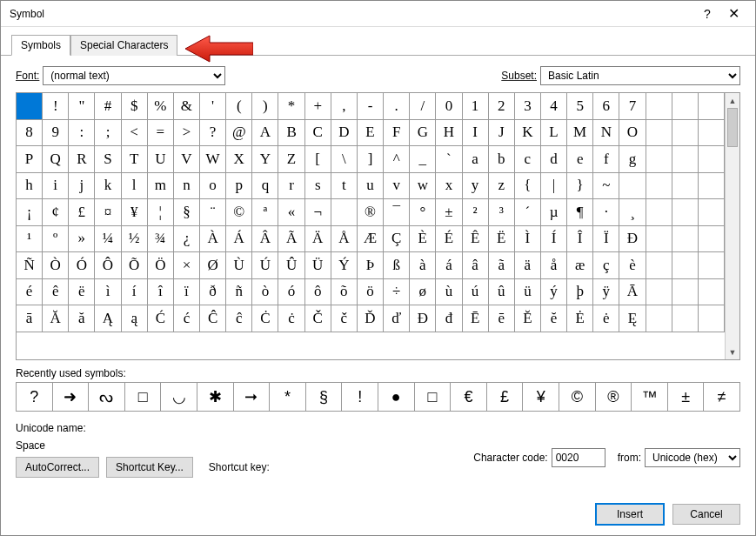 Image resolution: width=756 pixels, height=536 pixels. Describe the element at coordinates (433, 397) in the screenshot. I see `recent-symbol-cell: □` at that location.